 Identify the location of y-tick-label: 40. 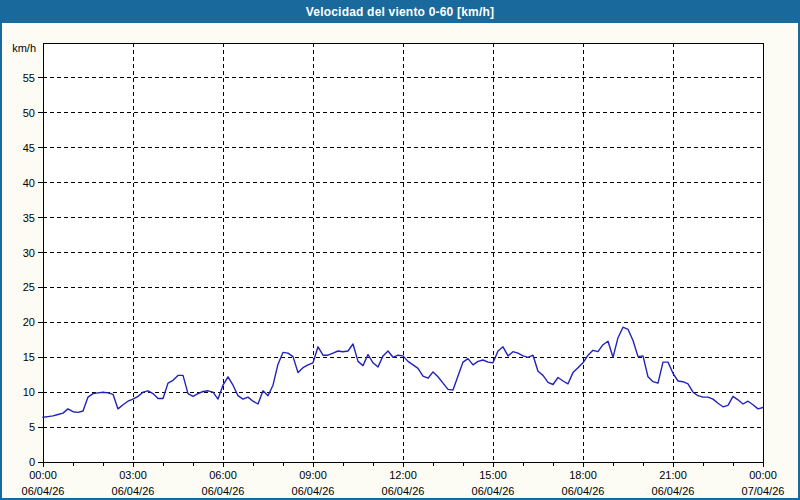
(29, 183).